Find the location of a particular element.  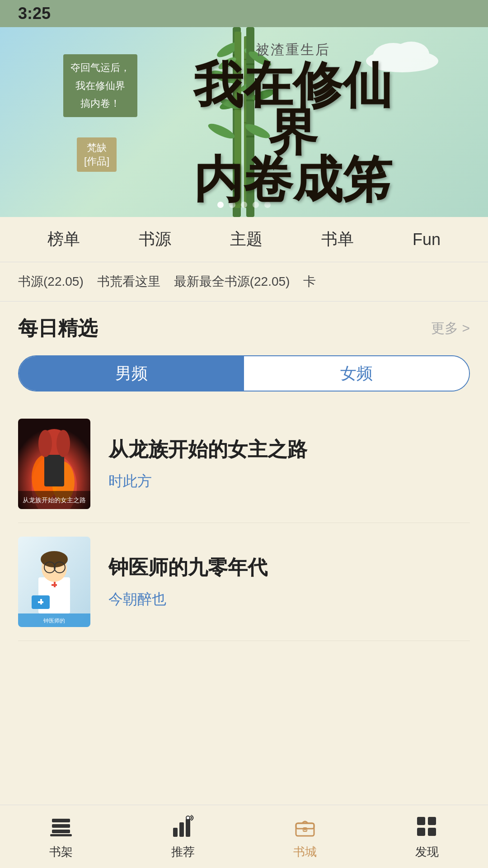

bookshelf-icon is located at coordinates (61, 827).